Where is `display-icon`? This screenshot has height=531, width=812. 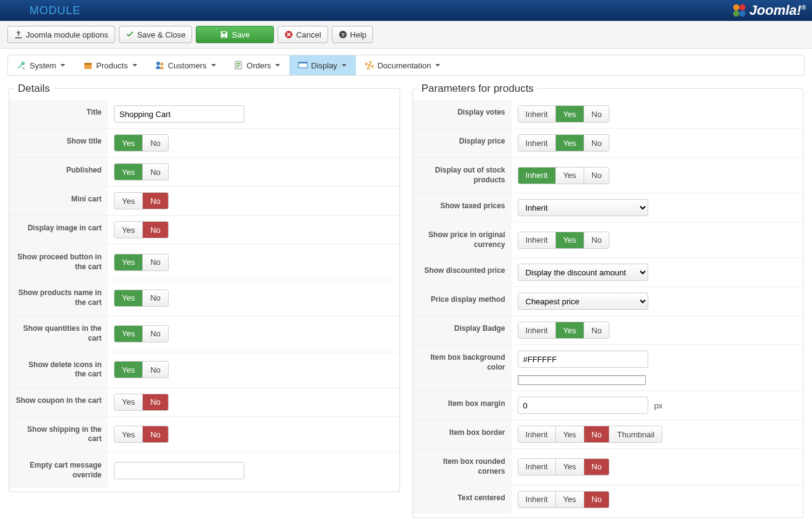 display-icon is located at coordinates (303, 65).